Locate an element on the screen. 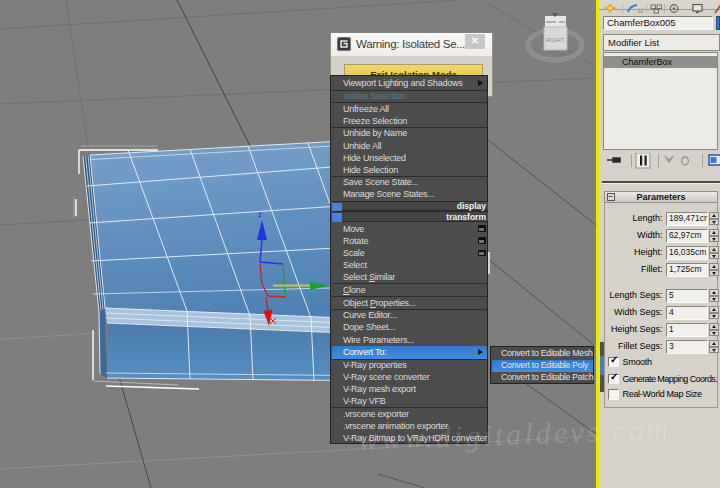  svg-text: z is located at coordinates (260, 214).